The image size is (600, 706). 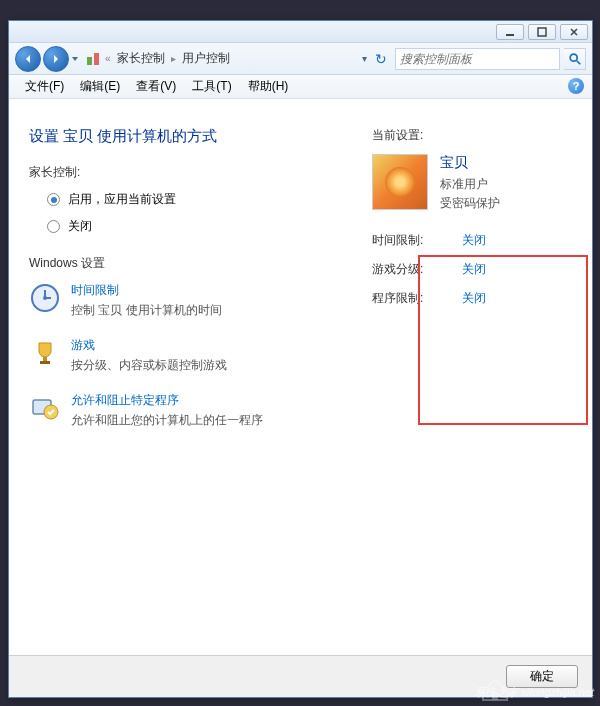 What do you see at coordinates (28, 59) in the screenshot?
I see `back-button` at bounding box center [28, 59].